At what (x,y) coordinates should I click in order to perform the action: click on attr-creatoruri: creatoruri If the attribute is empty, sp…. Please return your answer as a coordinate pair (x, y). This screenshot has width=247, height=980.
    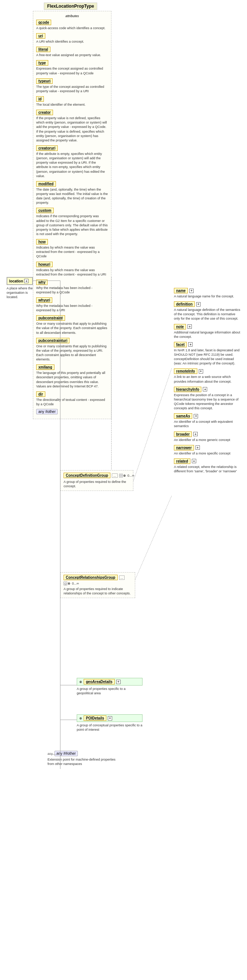
    Looking at the image, I should click on (72, 162).